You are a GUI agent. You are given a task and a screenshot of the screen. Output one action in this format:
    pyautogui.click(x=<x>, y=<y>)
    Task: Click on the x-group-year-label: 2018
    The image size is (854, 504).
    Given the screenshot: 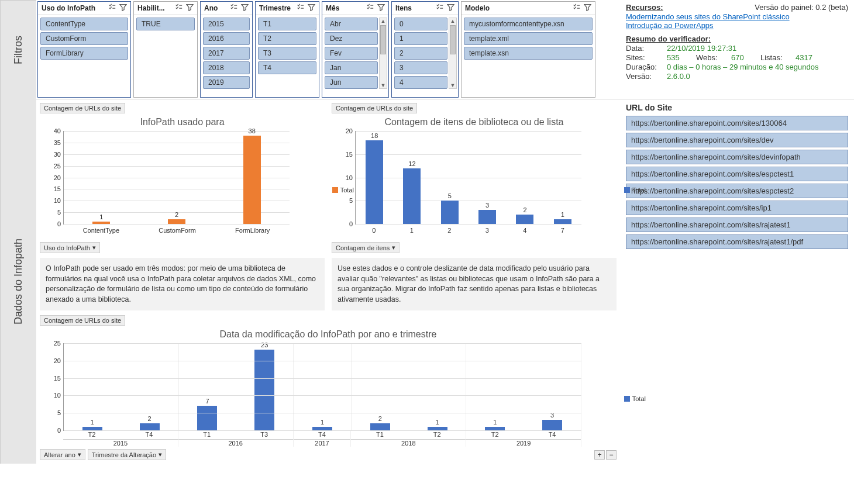 What is the action you would take?
    pyautogui.click(x=408, y=443)
    